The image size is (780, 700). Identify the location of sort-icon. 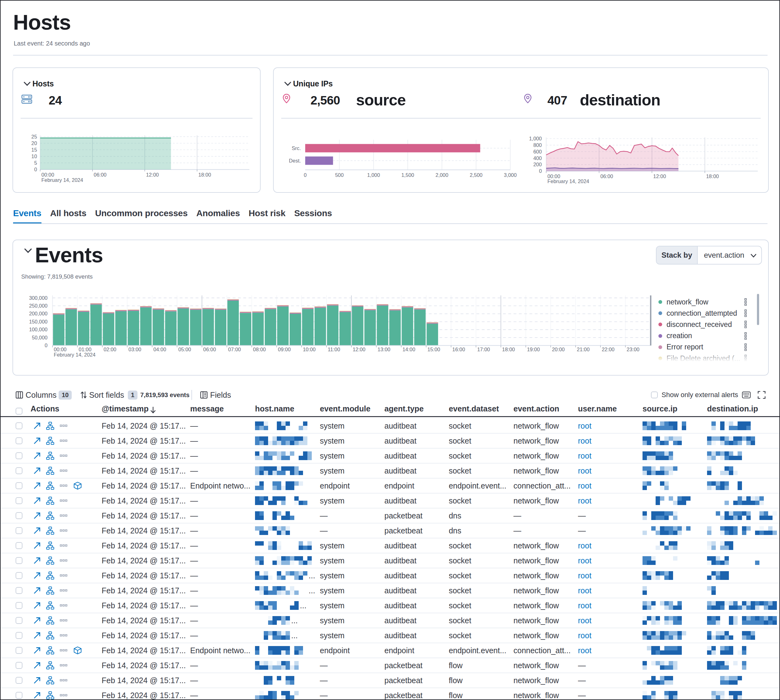
(83, 395).